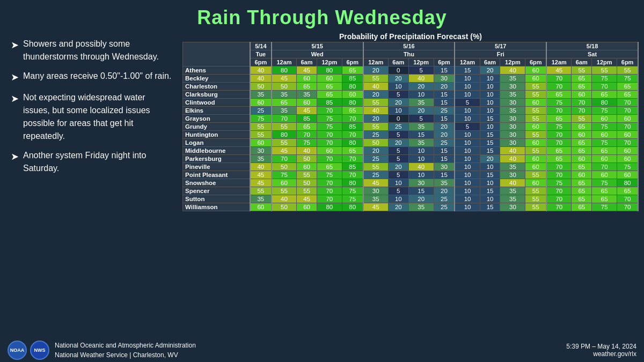 This screenshot has height=362, width=644. Describe the element at coordinates (17, 350) in the screenshot. I see `noaa-logo: NOAA` at that location.